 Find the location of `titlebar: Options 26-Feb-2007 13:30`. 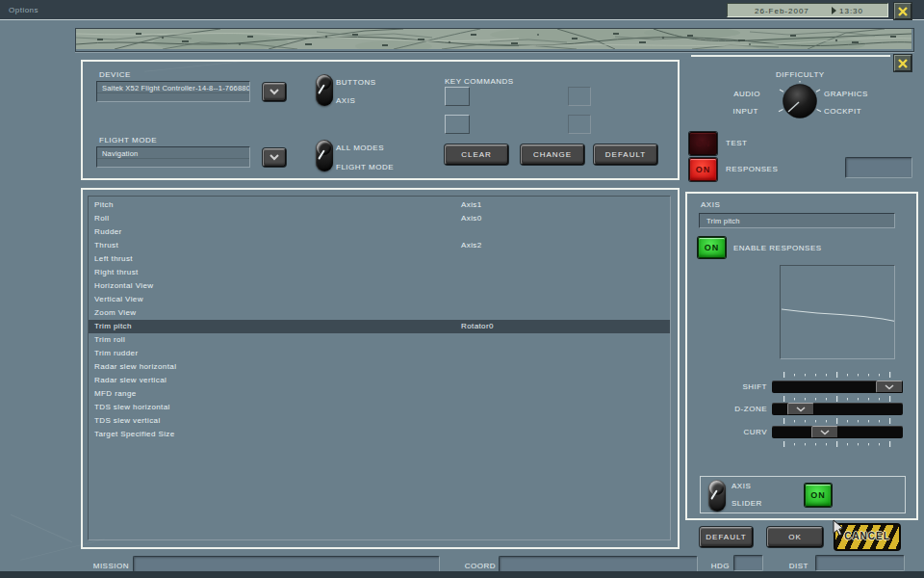

titlebar: Options 26-Feb-2007 13:30 is located at coordinates (462, 10).